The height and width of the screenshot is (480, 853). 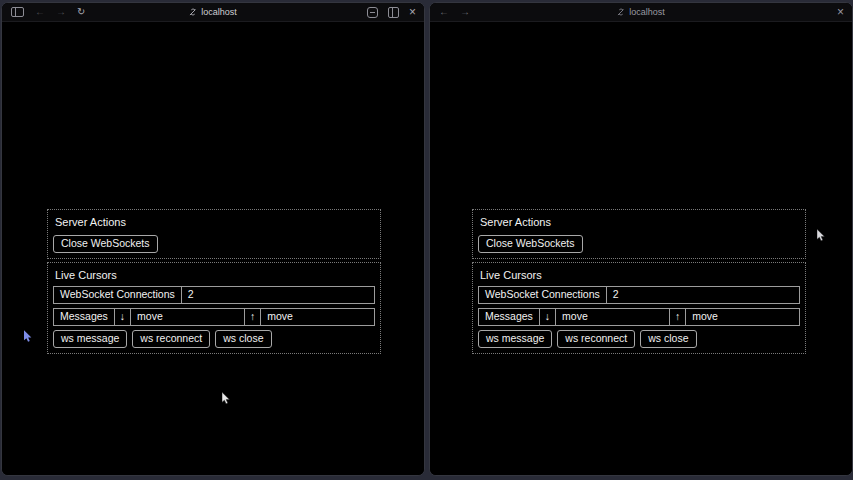 I want to click on sidebar-icon, so click(x=18, y=12).